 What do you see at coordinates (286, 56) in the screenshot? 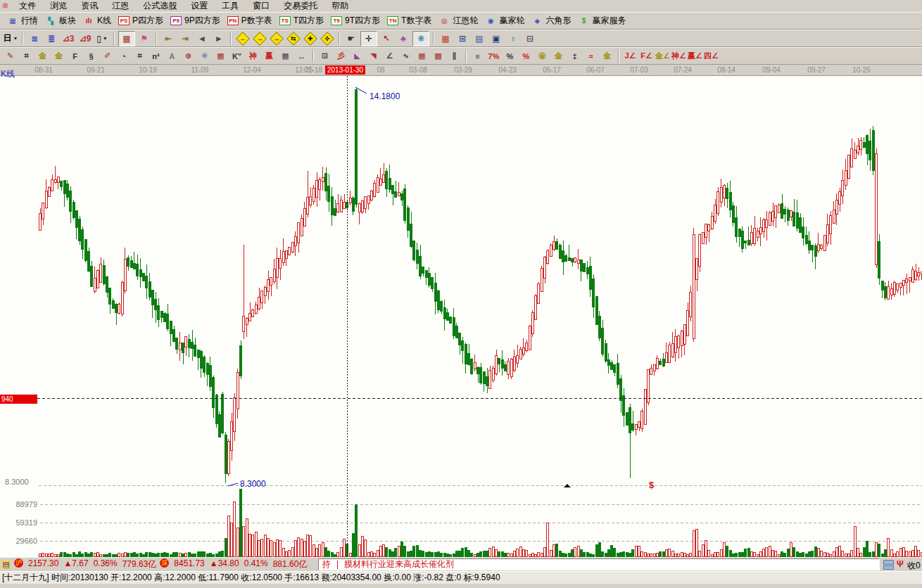
I see `numbered-grid-tool: ▦` at bounding box center [286, 56].